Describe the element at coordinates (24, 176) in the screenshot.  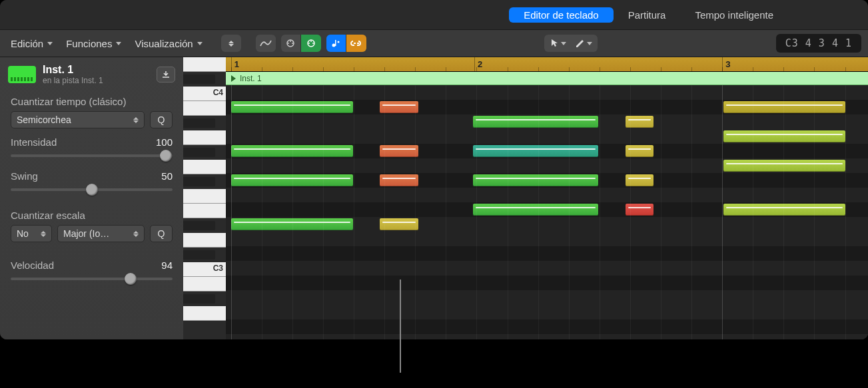
I see `swing-label: Swing` at that location.